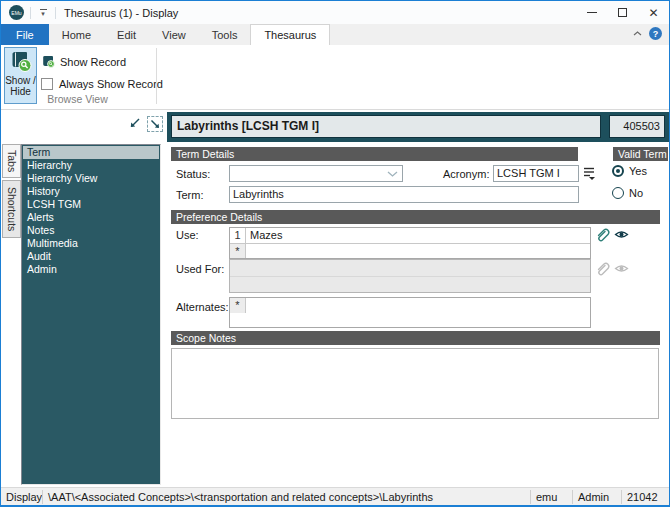  I want to click on record-header-bar: Labyrinths [LCSH TGM I] 405503, so click(418, 127).